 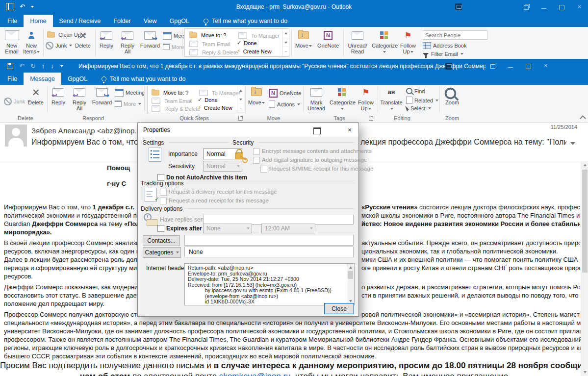 What do you see at coordinates (316, 99) in the screenshot?
I see `mark-unread-button: Mark Unread` at bounding box center [316, 99].